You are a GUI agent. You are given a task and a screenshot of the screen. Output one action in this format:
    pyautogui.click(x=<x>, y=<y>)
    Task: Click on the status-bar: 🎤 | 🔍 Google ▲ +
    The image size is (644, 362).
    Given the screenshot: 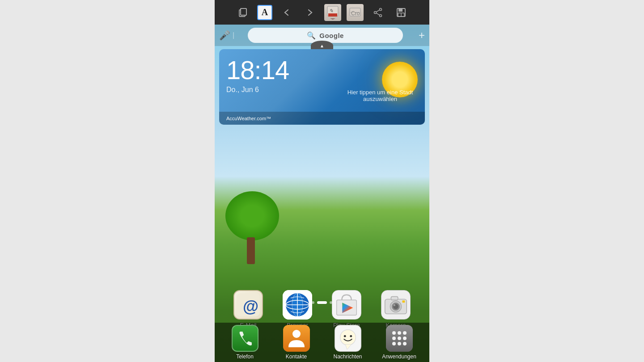 What is the action you would take?
    pyautogui.click(x=322, y=35)
    